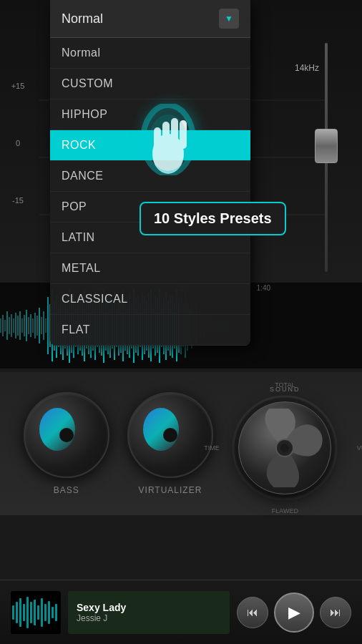  What do you see at coordinates (285, 511) in the screenshot?
I see `flawed-label: FLAWED` at bounding box center [285, 511].